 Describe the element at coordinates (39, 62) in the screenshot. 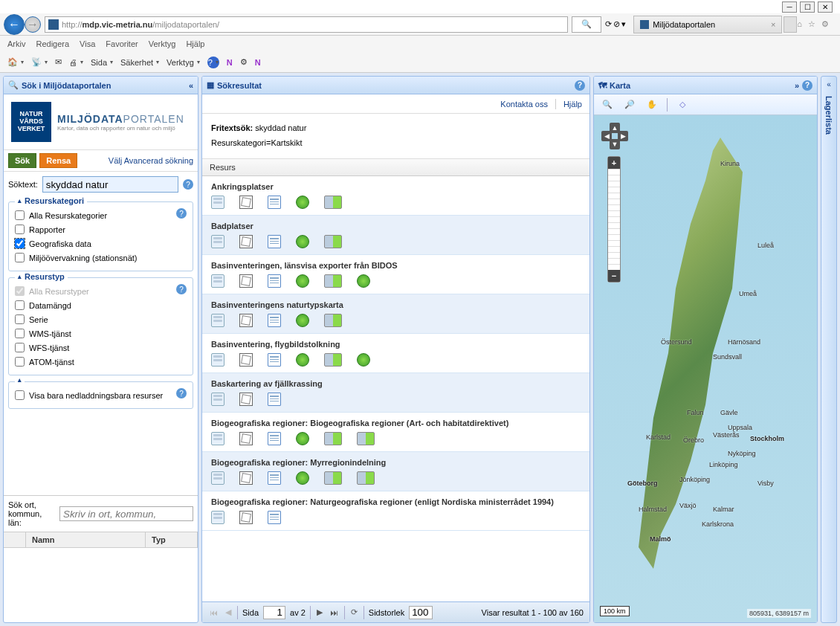

I see `tb-rss-icon: 📡` at that location.